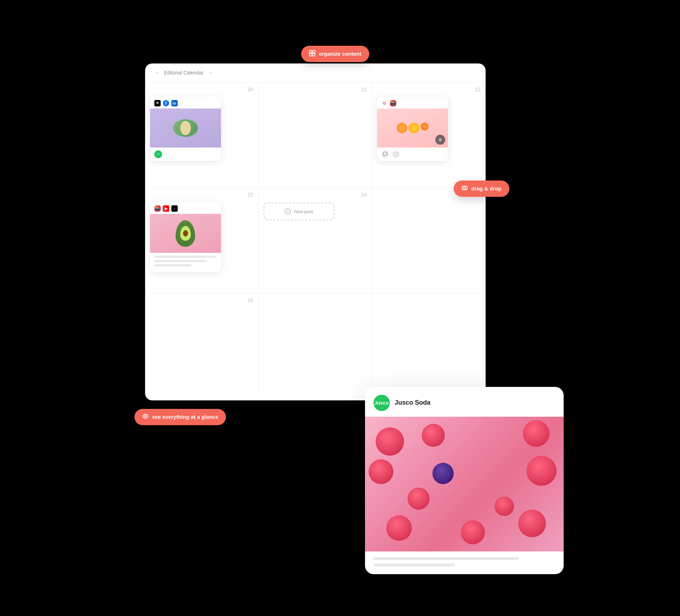  What do you see at coordinates (186, 128) in the screenshot?
I see `melon-shape` at bounding box center [186, 128].